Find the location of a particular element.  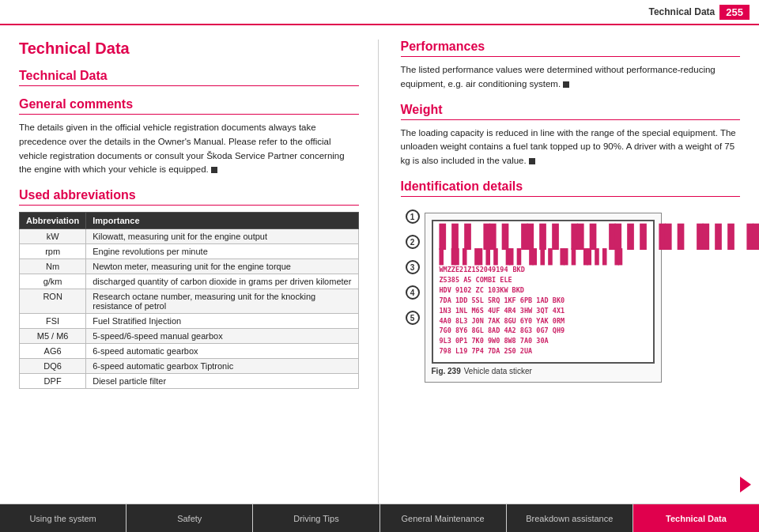

abbrev-cell: g/km is located at coordinates (53, 281).